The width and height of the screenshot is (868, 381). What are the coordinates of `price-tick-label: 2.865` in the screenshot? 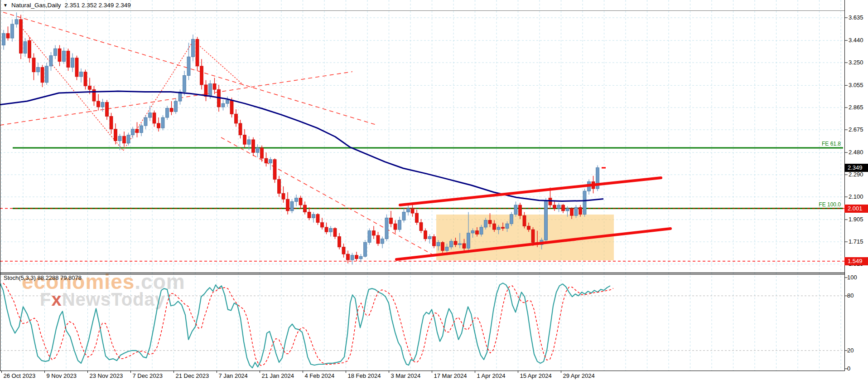 It's located at (856, 107).